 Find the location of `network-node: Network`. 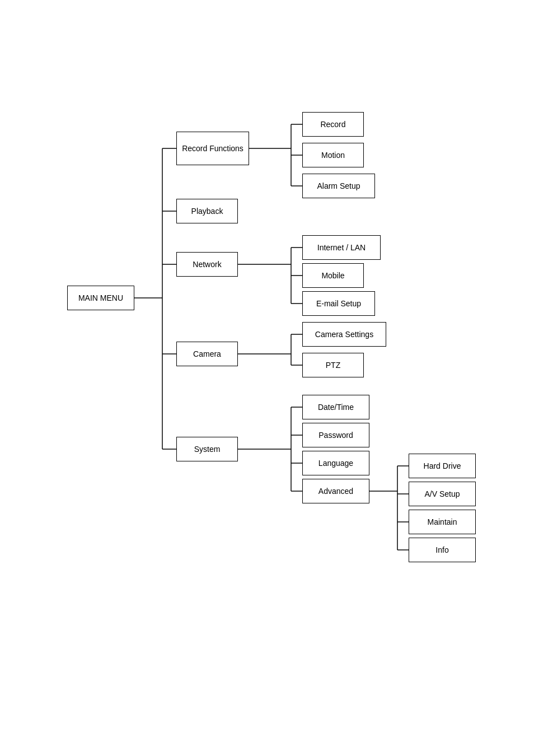

network-node: Network is located at coordinates (207, 264).